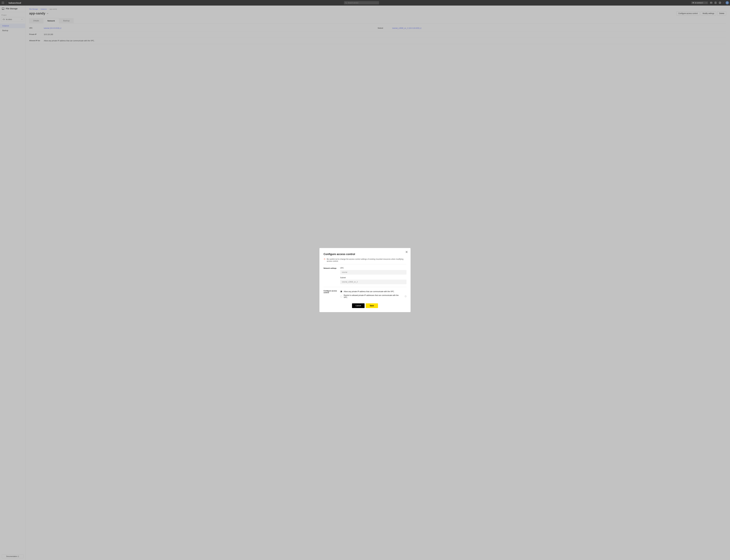 This screenshot has width=730, height=560. I want to click on modal-title: Configure access control, so click(365, 254).